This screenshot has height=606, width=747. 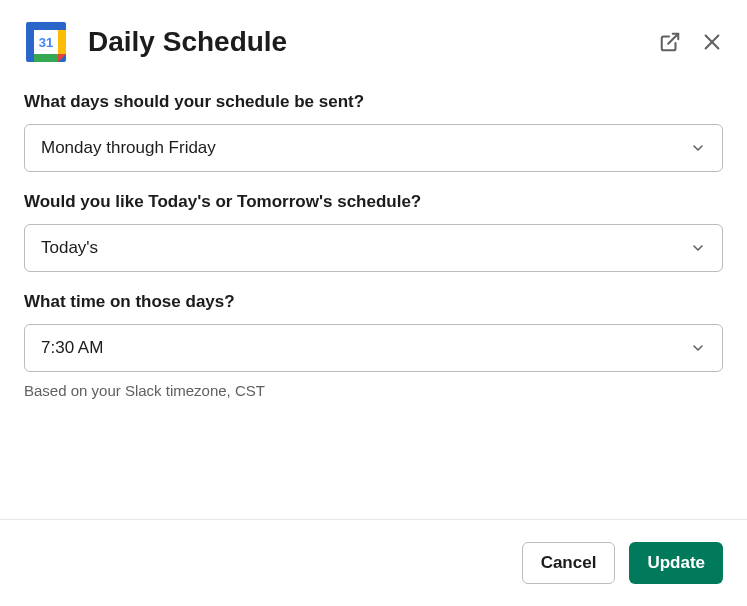 What do you see at coordinates (70, 248) in the screenshot?
I see `select-which-value: Today's` at bounding box center [70, 248].